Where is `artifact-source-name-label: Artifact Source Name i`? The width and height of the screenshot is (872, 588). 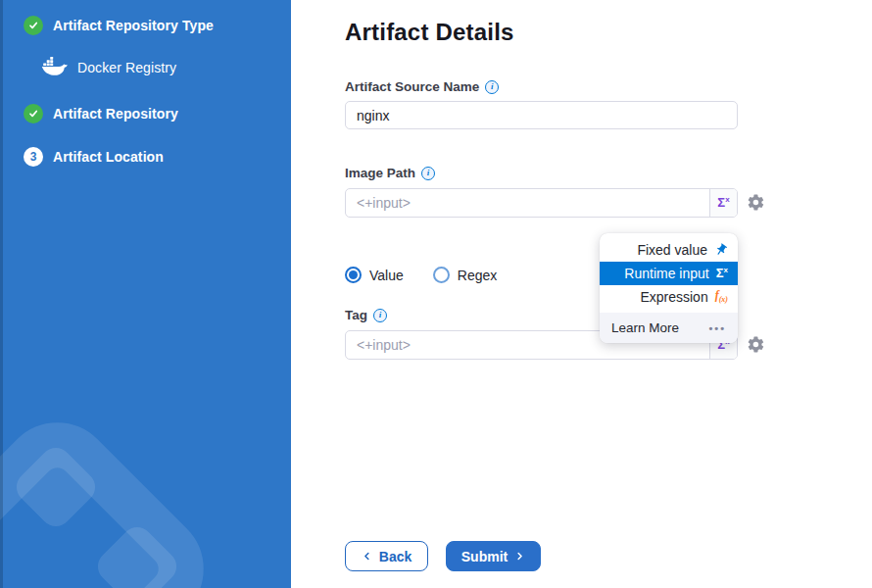
artifact-source-name-label: Artifact Source Name i is located at coordinates (421, 86).